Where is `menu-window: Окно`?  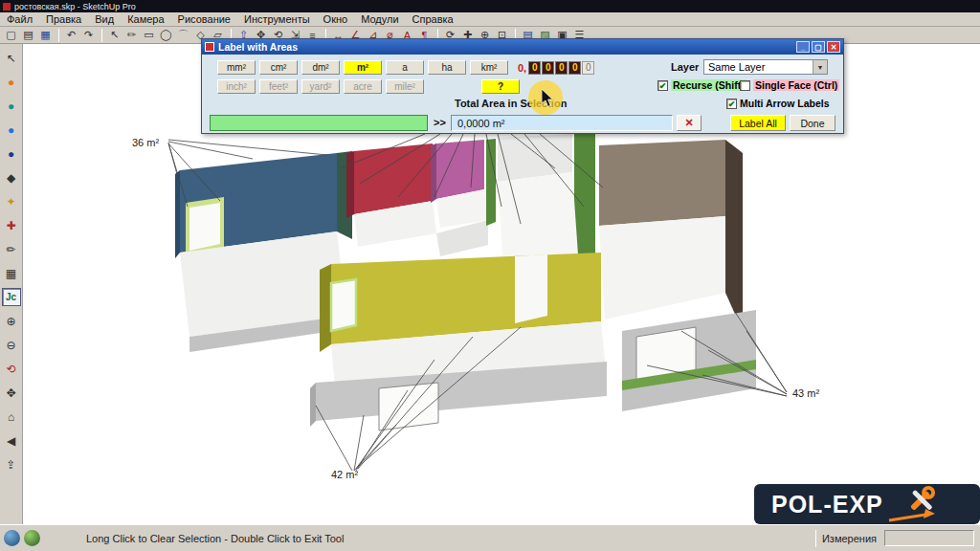 menu-window: Окно is located at coordinates (336, 19).